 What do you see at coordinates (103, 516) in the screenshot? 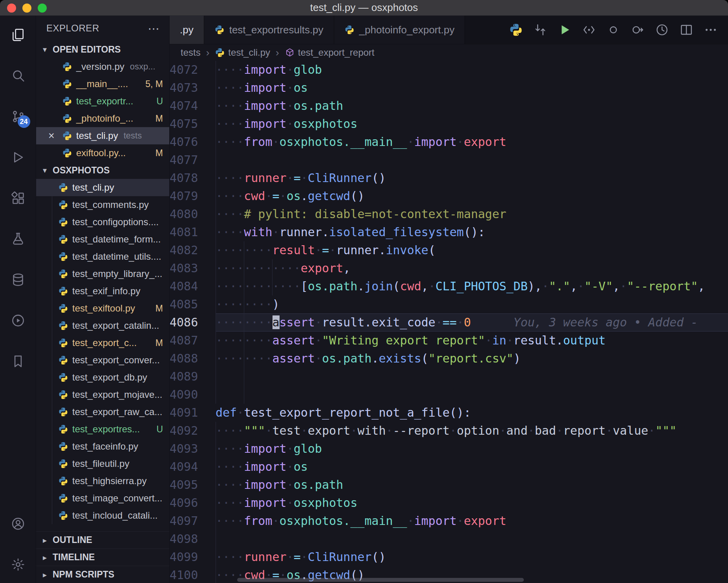
I see `file-tree-item: test_incloud_catali...` at bounding box center [103, 516].